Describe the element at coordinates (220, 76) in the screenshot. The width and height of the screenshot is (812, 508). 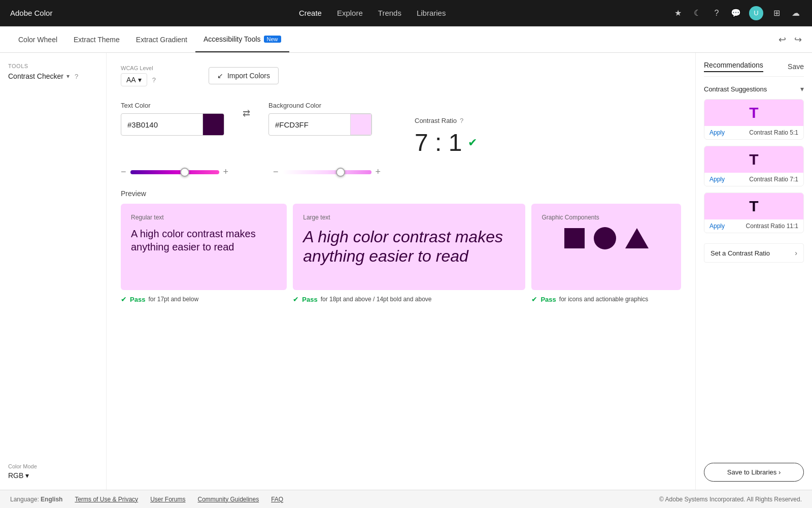
I see `import-icon: ↙` at that location.